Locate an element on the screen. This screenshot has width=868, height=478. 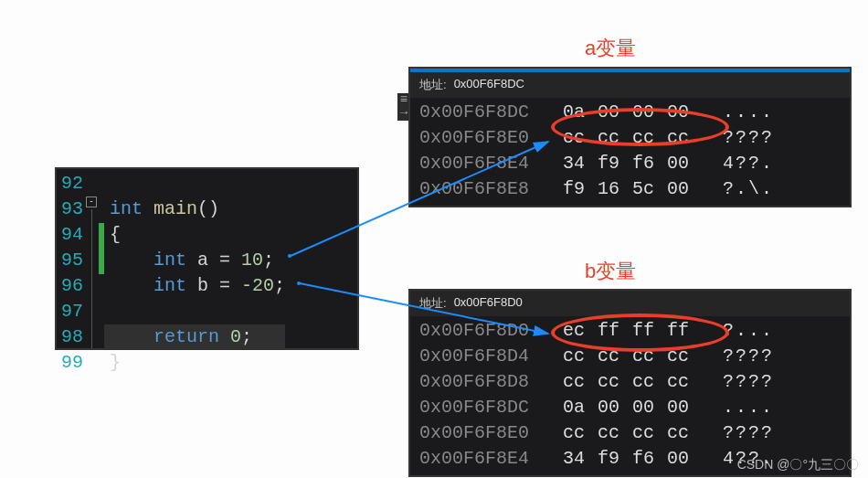
memory-byte: 16 is located at coordinates (609, 189).